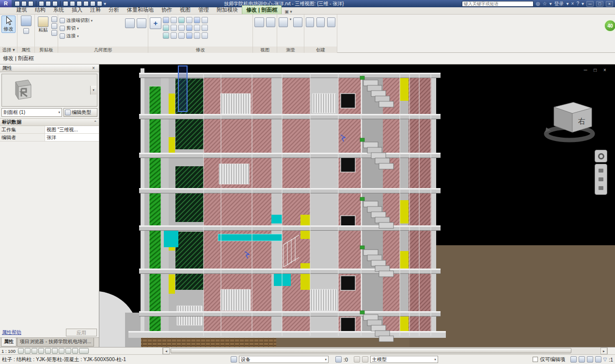 The width and height of the screenshot is (615, 364). What do you see at coordinates (9, 49) in the screenshot?
I see `panel-label-select: 选择 ▾` at bounding box center [9, 49].